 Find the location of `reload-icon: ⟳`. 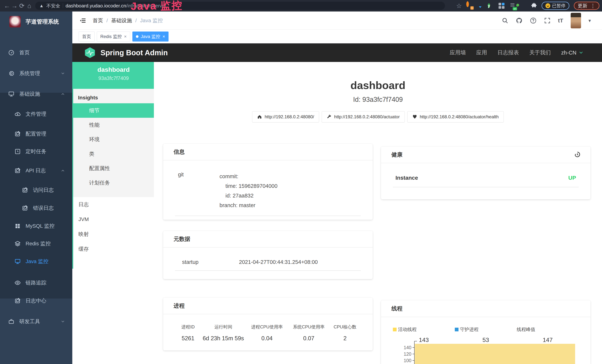

reload-icon: ⟳ is located at coordinates (22, 6).